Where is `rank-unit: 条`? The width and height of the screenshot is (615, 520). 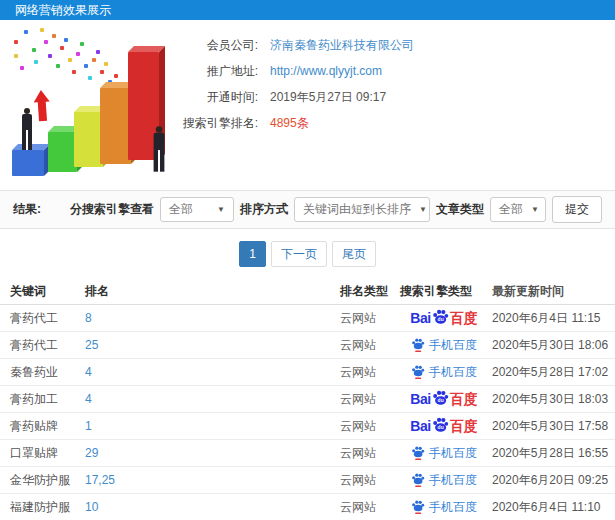 rank-unit: 条 is located at coordinates (303, 123).